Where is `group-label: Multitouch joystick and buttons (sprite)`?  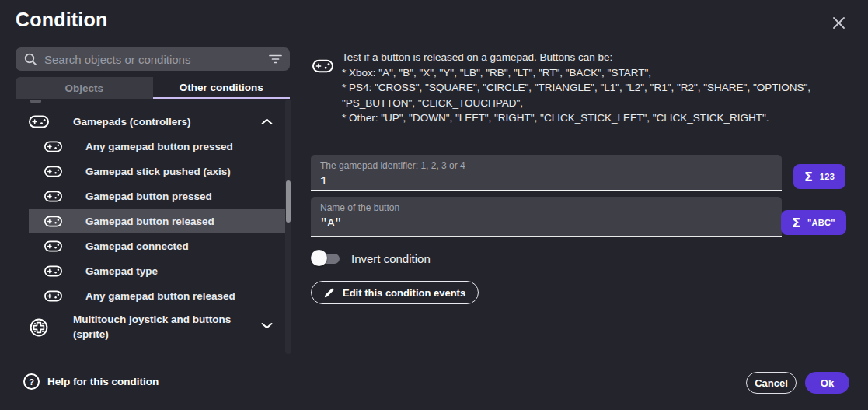 group-label: Multitouch joystick and buttons (sprite) is located at coordinates (166, 327).